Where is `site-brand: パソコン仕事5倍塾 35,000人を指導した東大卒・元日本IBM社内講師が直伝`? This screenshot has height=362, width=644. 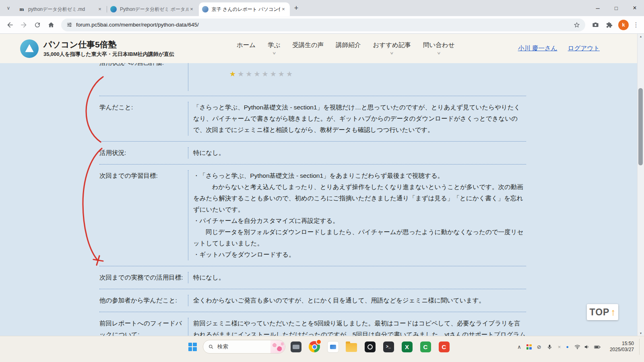
site-brand: パソコン仕事5倍塾 35,000人を指導した東大卒・元日本IBM社内講師が直伝 is located at coordinates (97, 49).